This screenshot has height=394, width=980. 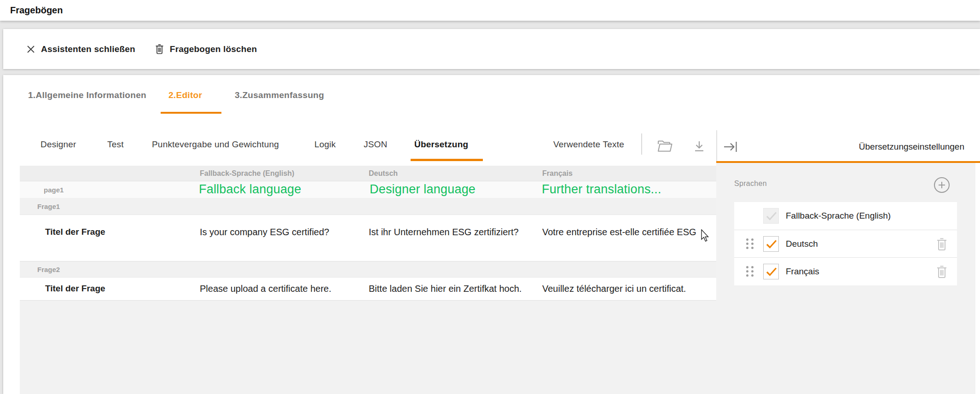 I want to click on tab-uebersetzung: Übersetzung, so click(x=441, y=145).